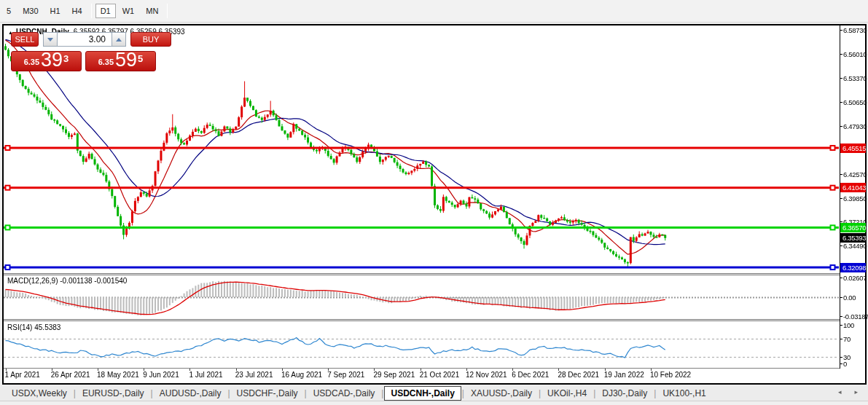 The image size is (868, 405). I want to click on date-axis-label: 7 Sep 2021, so click(345, 374).